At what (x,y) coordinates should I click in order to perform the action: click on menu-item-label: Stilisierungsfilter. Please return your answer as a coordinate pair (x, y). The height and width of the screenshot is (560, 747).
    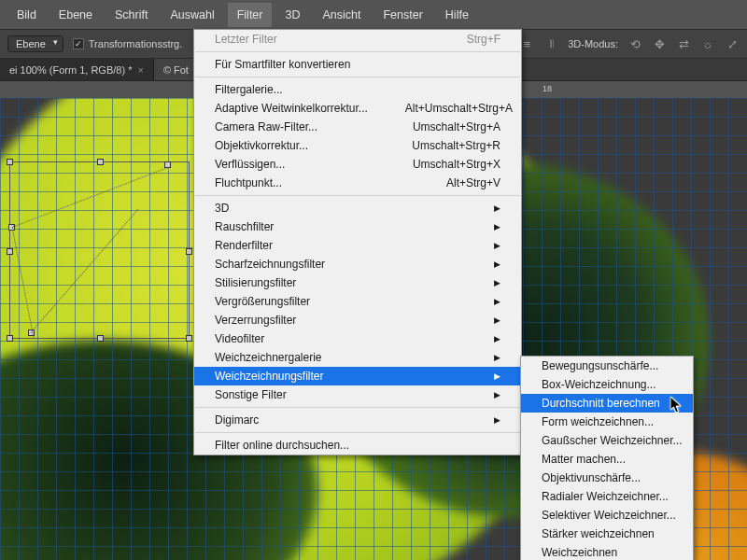
    Looking at the image, I should click on (256, 283).